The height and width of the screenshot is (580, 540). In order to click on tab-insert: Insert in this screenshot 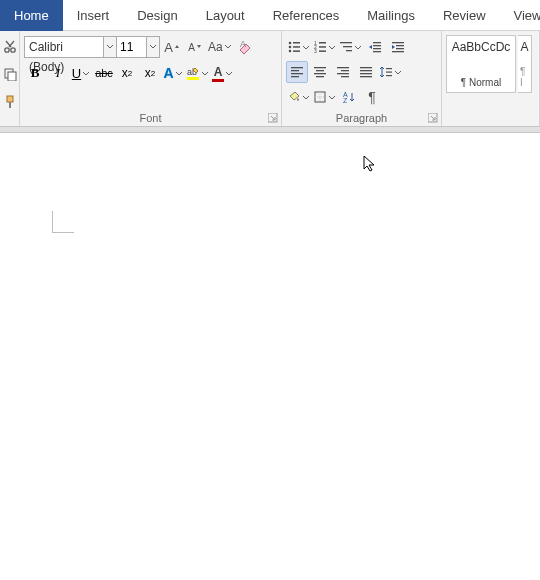, I will do `click(94, 16)`.